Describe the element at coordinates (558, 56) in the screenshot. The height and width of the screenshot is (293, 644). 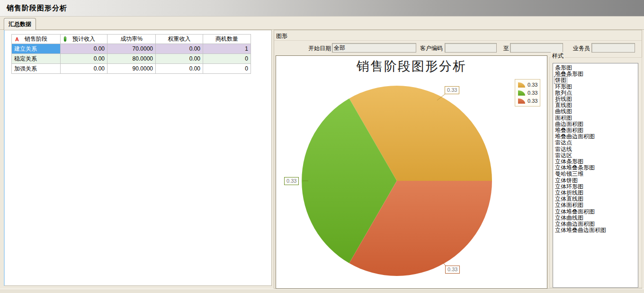
I see `style-group-label: 样式` at that location.